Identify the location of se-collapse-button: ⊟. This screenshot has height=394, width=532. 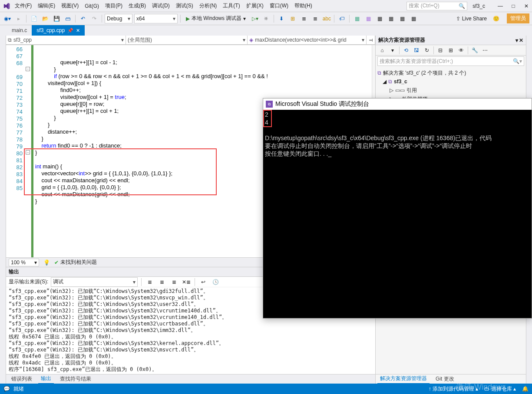
(440, 50).